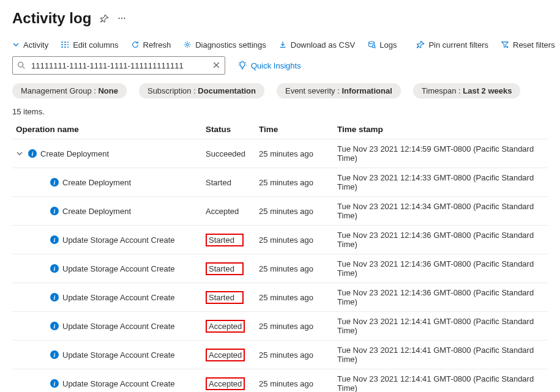 The image size is (560, 392). I want to click on table-row: iCreate DeploymentStarted25 minutes agoT…, so click(280, 182).